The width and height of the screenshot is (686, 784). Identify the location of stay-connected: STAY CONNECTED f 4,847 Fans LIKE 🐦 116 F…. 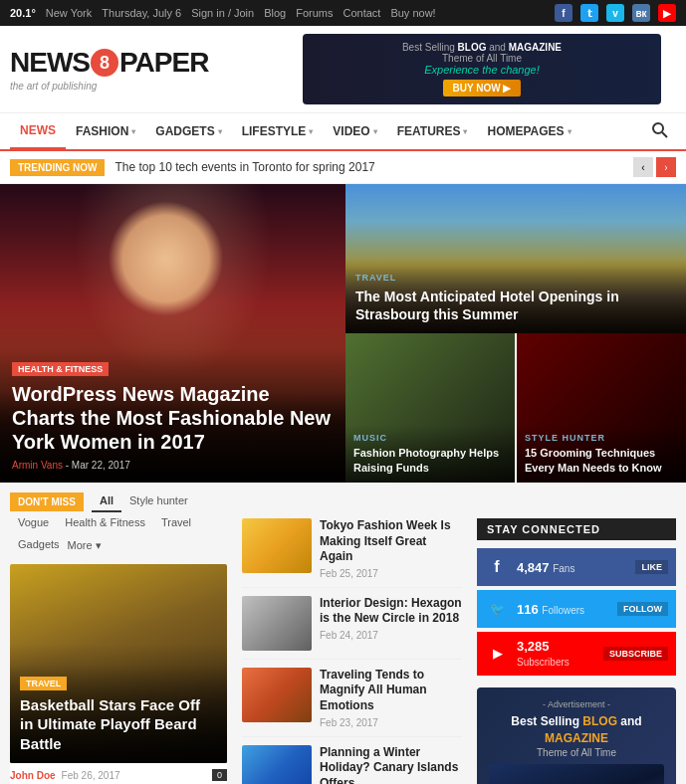
(576, 651).